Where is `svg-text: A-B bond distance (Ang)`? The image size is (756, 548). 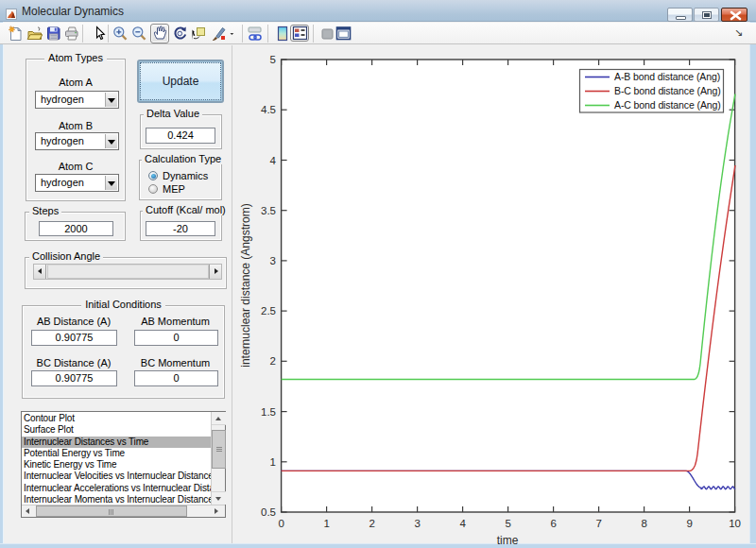
svg-text: A-B bond distance (Ang) is located at coordinates (667, 77).